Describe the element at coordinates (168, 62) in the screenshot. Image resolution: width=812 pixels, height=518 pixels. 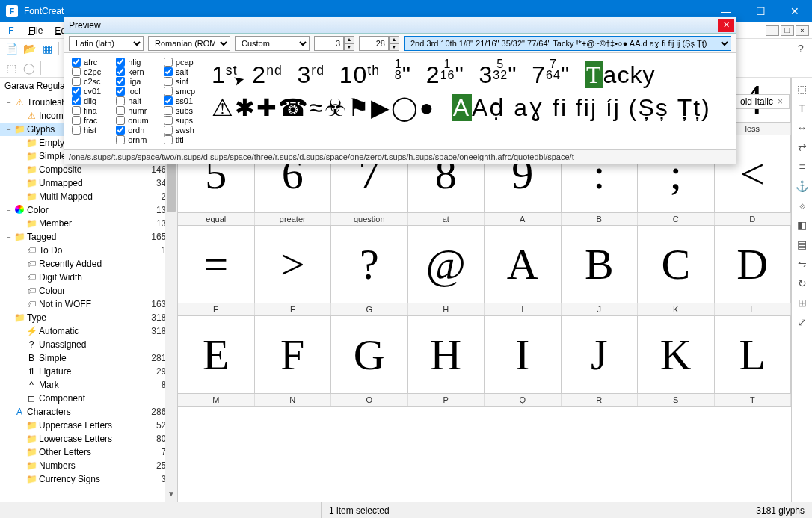
I see `checkbox-pcap` at that location.